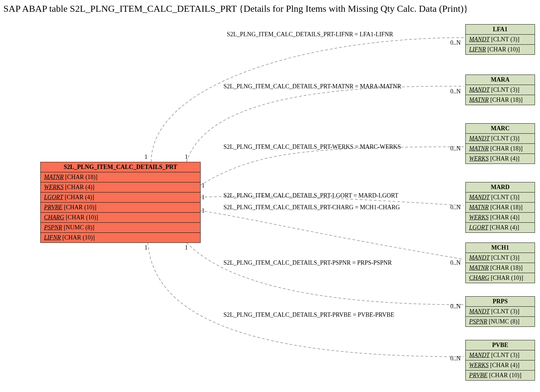 This screenshot has width=540, height=392. I want to click on entity-header: PVBE, so click(500, 345).